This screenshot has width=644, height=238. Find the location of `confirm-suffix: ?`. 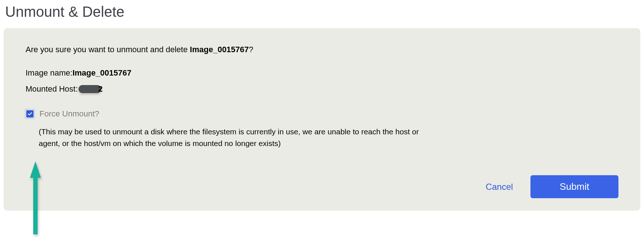

confirm-suffix: ? is located at coordinates (251, 50).